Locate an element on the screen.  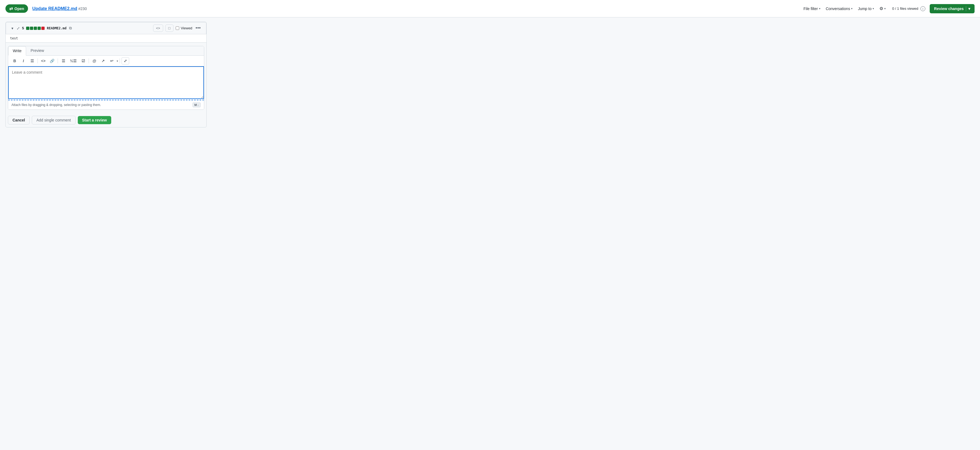
copy-filename-button: ⧉ is located at coordinates (70, 28).